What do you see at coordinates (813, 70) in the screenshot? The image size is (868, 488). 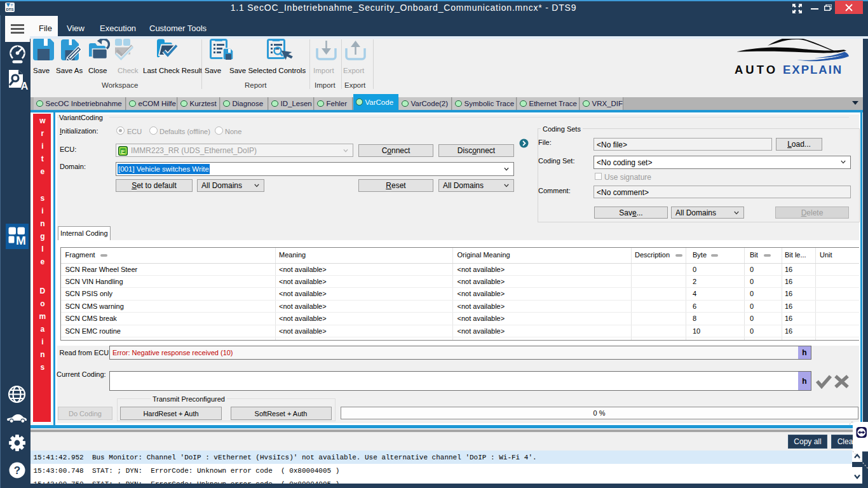 I see `svg-text: EXPLAIN` at bounding box center [813, 70].